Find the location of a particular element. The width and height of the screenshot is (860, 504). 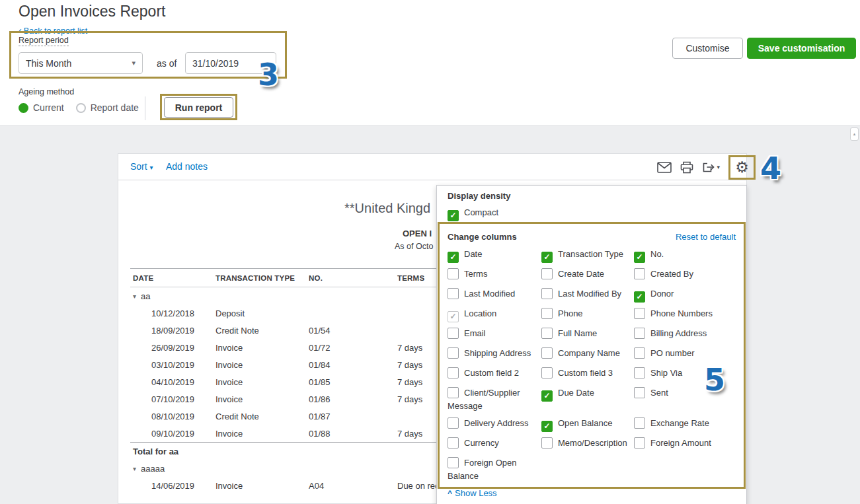

checkbox-label: Foreign Amount is located at coordinates (681, 443).